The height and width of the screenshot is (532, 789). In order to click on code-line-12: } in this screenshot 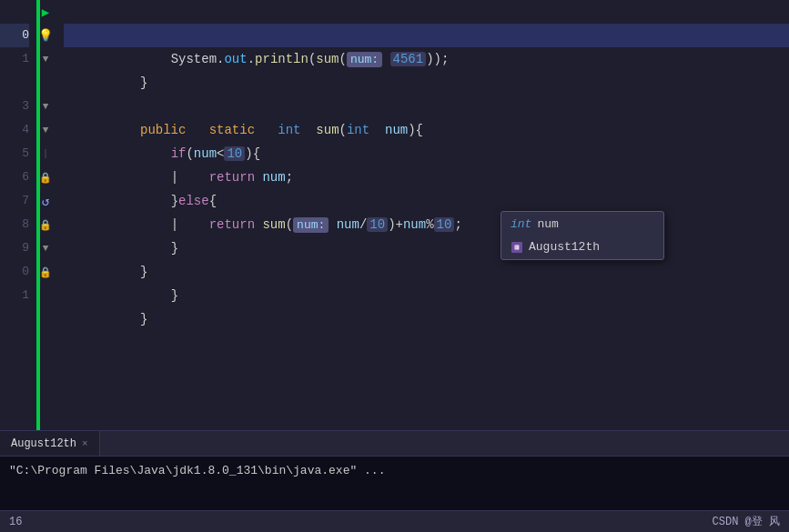, I will do `click(426, 296)`.